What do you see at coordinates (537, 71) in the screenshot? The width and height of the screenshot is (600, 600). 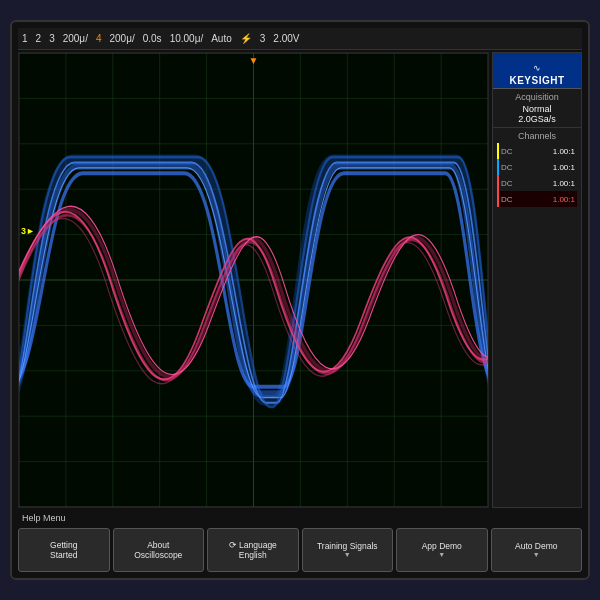 I see `keysight-logo-area: ∿ KEYSIGHT` at bounding box center [537, 71].